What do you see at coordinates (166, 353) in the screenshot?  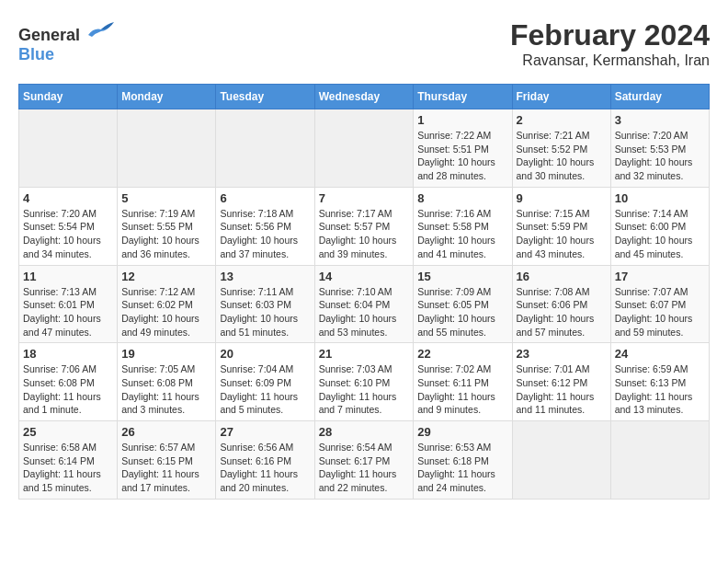 I see `day-number: 19` at bounding box center [166, 353].